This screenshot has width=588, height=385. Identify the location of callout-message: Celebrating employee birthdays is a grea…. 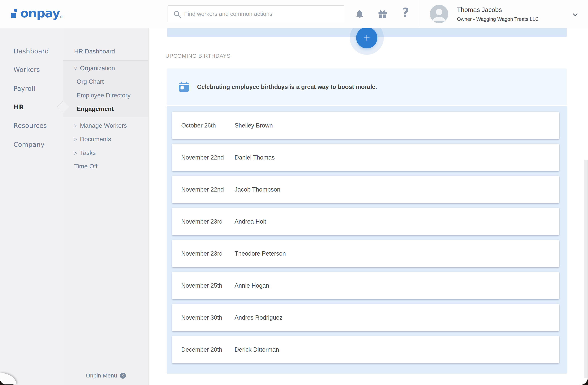
(287, 87).